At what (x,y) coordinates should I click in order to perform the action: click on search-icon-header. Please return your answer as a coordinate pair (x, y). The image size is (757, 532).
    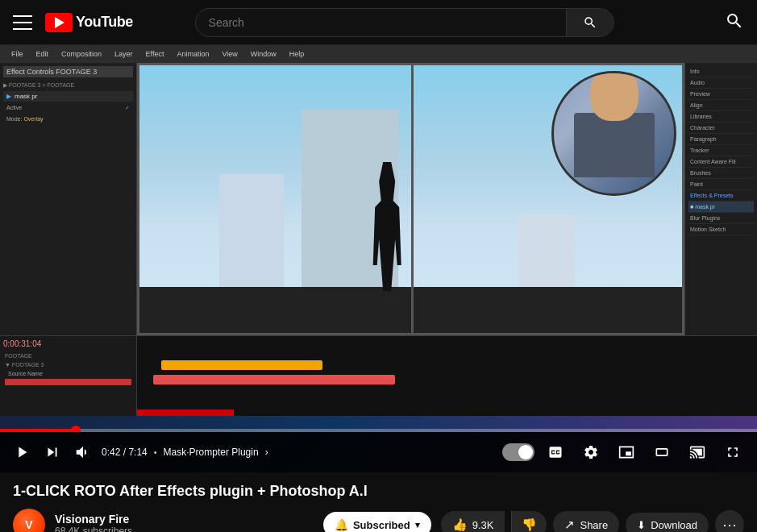
    Looking at the image, I should click on (734, 23).